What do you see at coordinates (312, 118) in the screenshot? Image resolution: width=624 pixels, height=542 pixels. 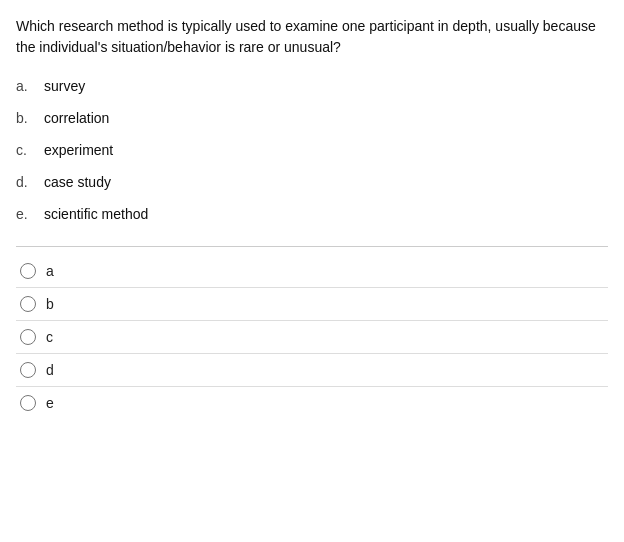 I see `answer-option-b: b.correlation` at bounding box center [312, 118].